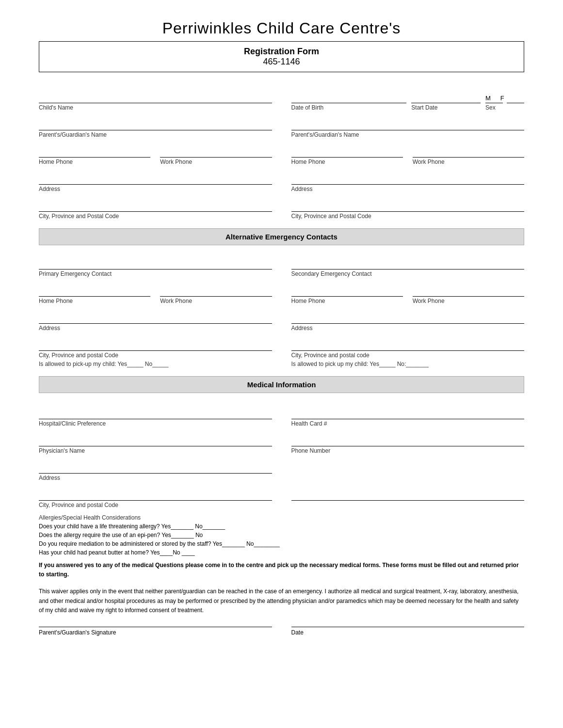  I want to click on med-address-line, so click(155, 468).